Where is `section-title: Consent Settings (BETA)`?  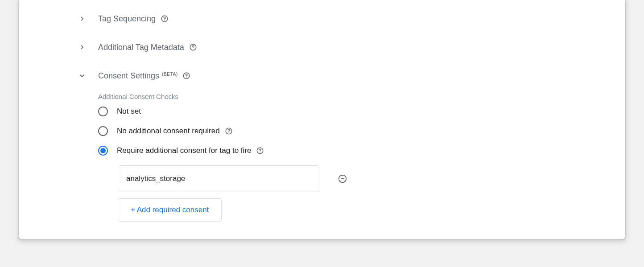
section-title: Consent Settings (BETA) is located at coordinates (138, 76).